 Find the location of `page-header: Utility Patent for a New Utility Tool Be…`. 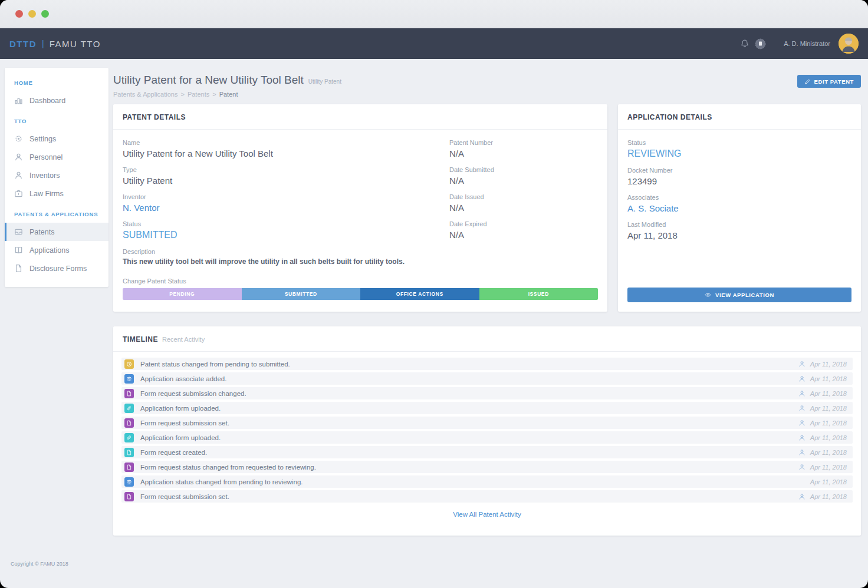

page-header: Utility Patent for a New Utility Tool Be… is located at coordinates (487, 86).